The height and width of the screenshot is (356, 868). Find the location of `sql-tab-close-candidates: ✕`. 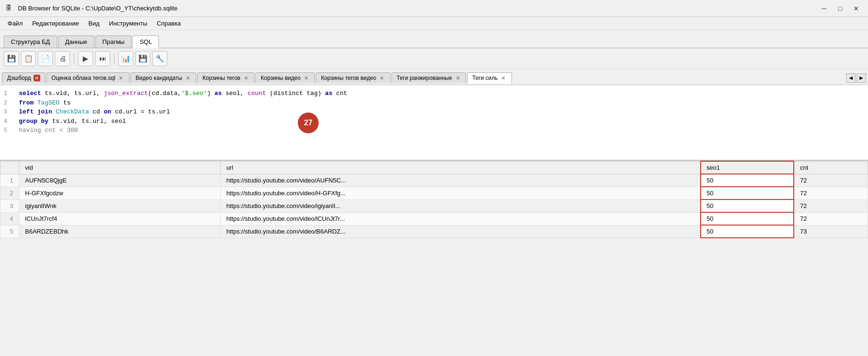

sql-tab-close-candidates: ✕ is located at coordinates (188, 78).